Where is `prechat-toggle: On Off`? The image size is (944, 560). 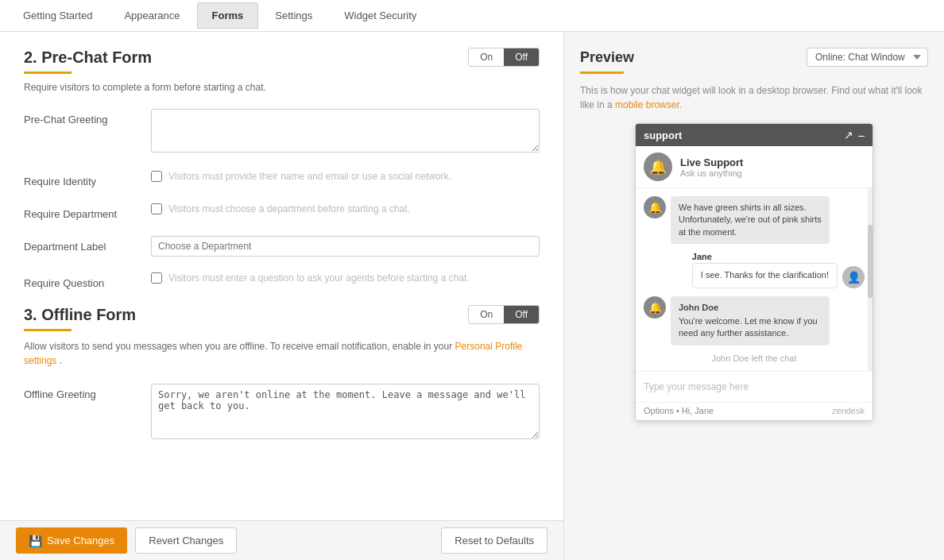
prechat-toggle: On Off is located at coordinates (504, 57).